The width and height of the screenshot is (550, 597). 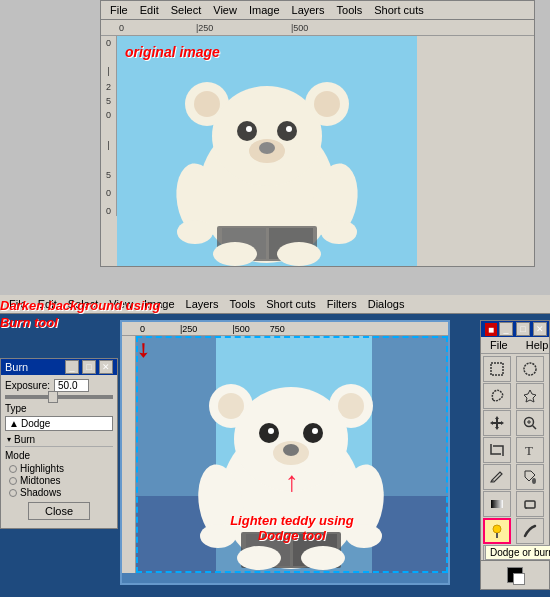 I want to click on midtones-label: Midtones, so click(x=40, y=480).